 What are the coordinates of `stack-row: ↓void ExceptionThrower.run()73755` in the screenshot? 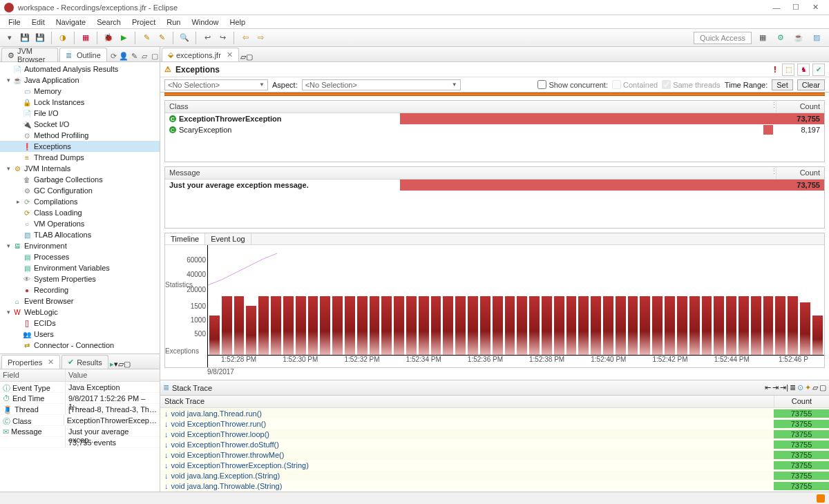 It's located at (495, 424).